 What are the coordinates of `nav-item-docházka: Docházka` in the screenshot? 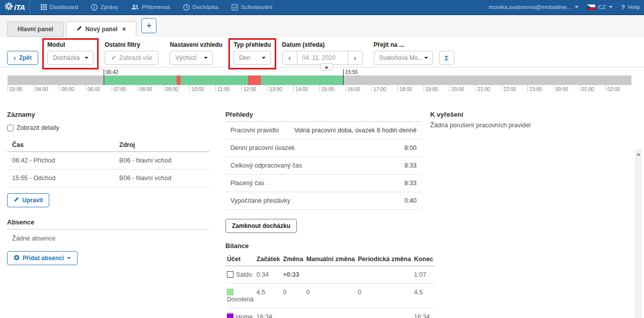 It's located at (201, 7).